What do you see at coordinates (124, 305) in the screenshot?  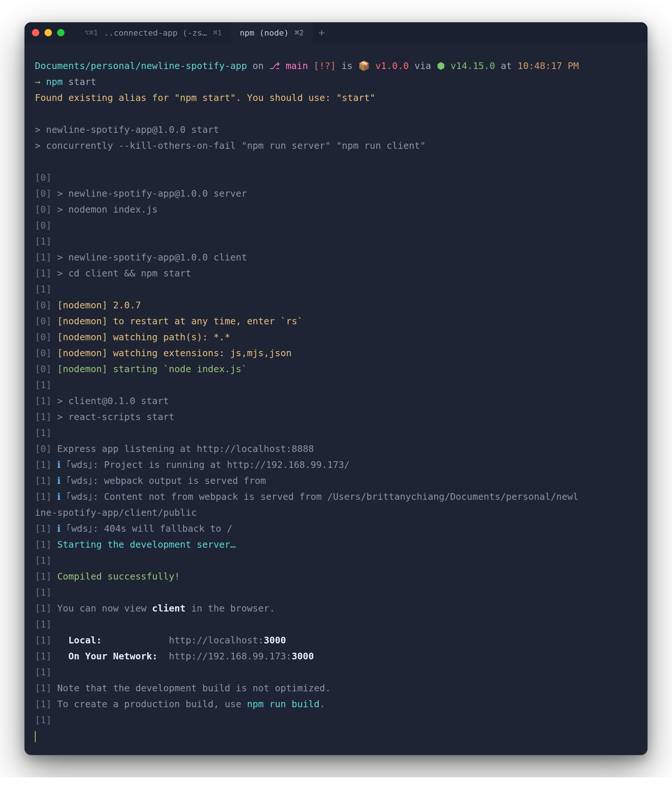 I see `nodemon-line: 2.0.7` at bounding box center [124, 305].